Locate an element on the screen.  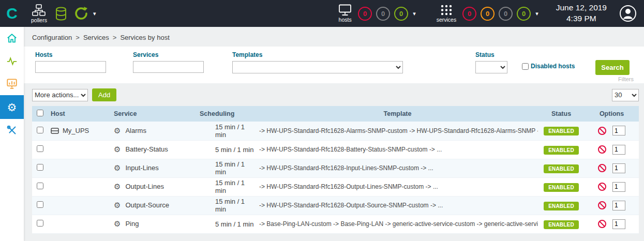
filter-bar: Hosts Services Templates Status Disabled… is located at coordinates (334, 65).